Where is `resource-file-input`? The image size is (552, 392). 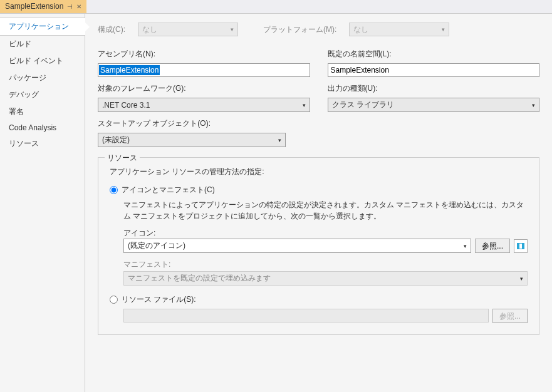 resource-file-input is located at coordinates (306, 316).